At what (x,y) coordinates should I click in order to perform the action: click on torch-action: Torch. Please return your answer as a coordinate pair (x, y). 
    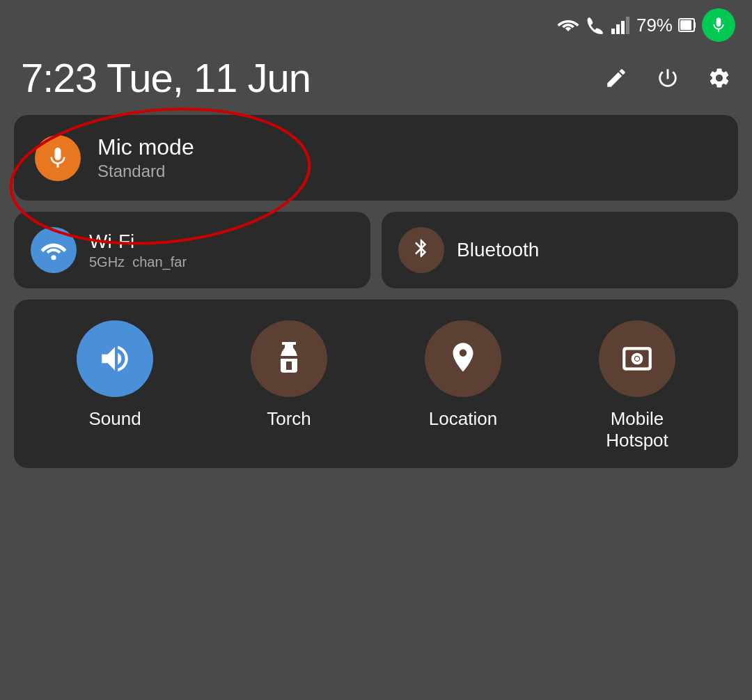
    Looking at the image, I should click on (289, 375).